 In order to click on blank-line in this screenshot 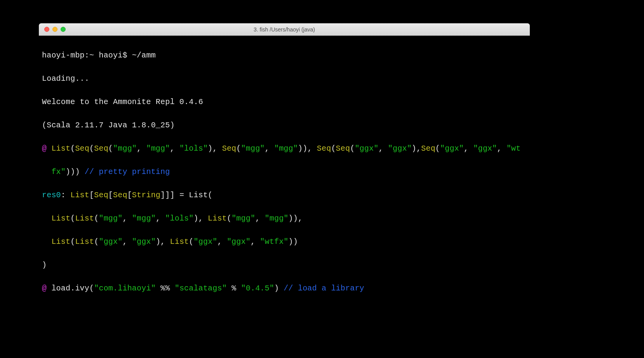, I will do `click(284, 312)`.